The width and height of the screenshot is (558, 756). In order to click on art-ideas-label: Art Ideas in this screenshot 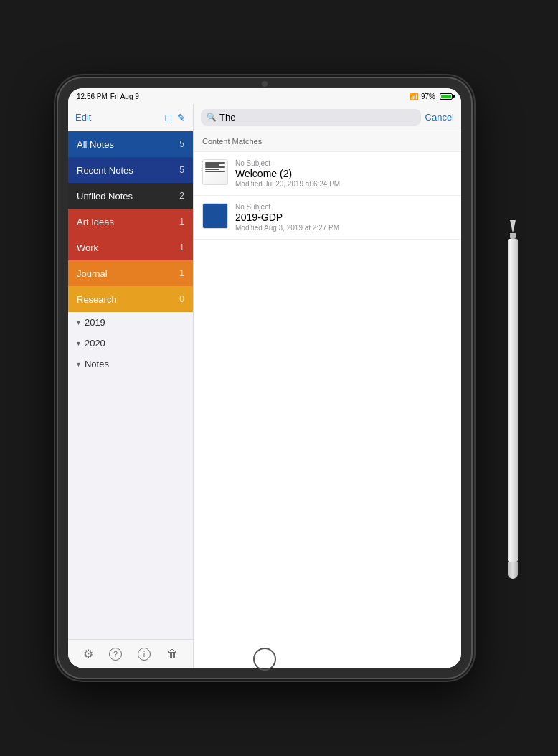, I will do `click(95, 222)`.